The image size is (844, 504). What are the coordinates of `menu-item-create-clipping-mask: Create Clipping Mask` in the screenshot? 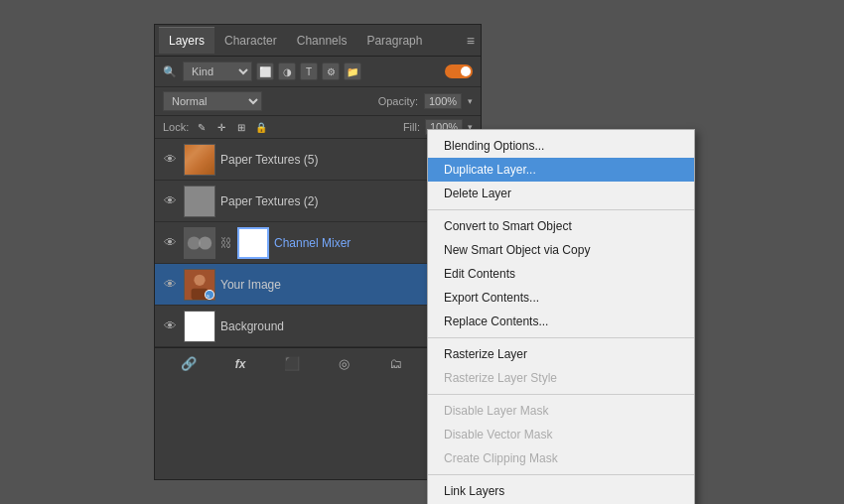 It's located at (561, 458).